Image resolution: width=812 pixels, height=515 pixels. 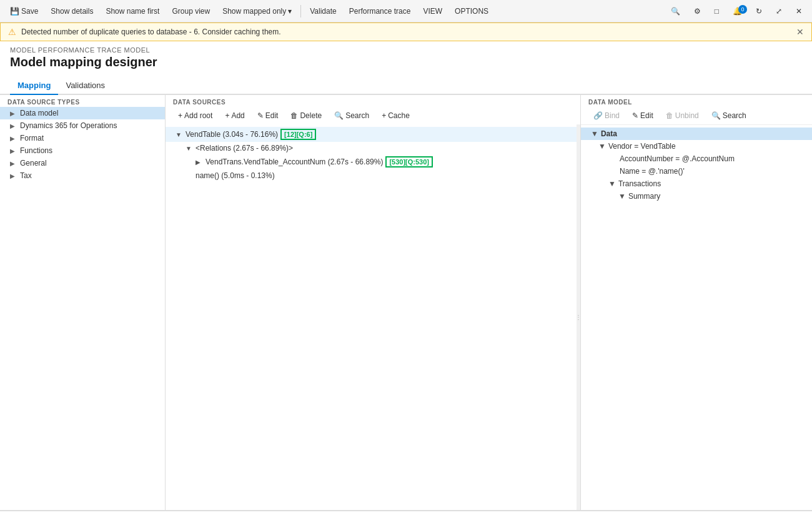 What do you see at coordinates (635, 116) in the screenshot?
I see `dm-edit-icon: ✎` at bounding box center [635, 116].